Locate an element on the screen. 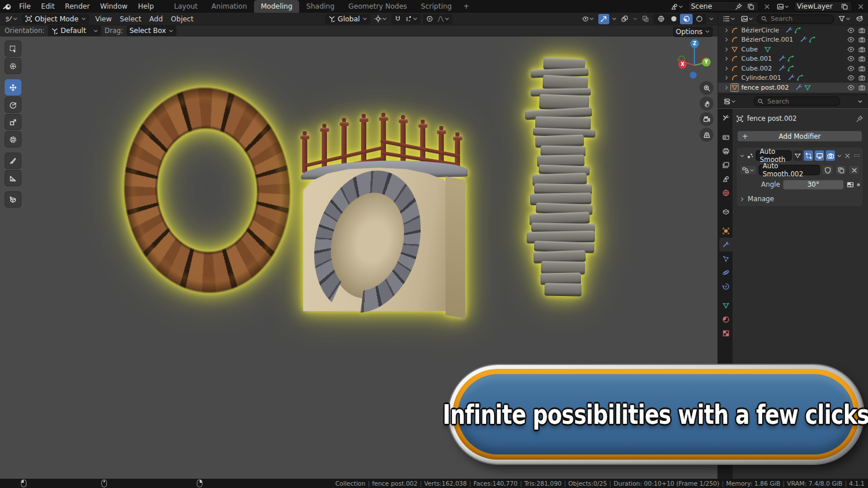  viewlayer-remove-close-icon is located at coordinates (861, 6).